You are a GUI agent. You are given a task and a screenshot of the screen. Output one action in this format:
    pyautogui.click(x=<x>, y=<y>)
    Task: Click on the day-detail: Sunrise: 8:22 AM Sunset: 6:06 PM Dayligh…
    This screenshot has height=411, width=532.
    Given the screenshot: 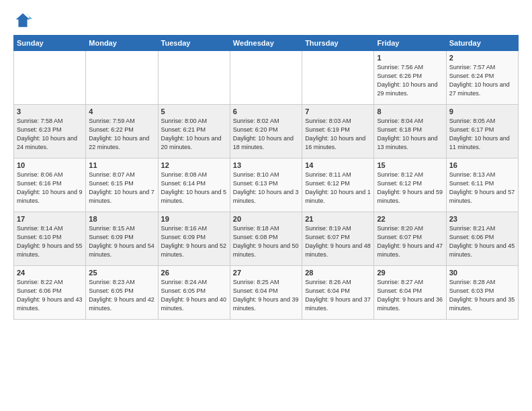 What is the action you would take?
    pyautogui.click(x=50, y=295)
    